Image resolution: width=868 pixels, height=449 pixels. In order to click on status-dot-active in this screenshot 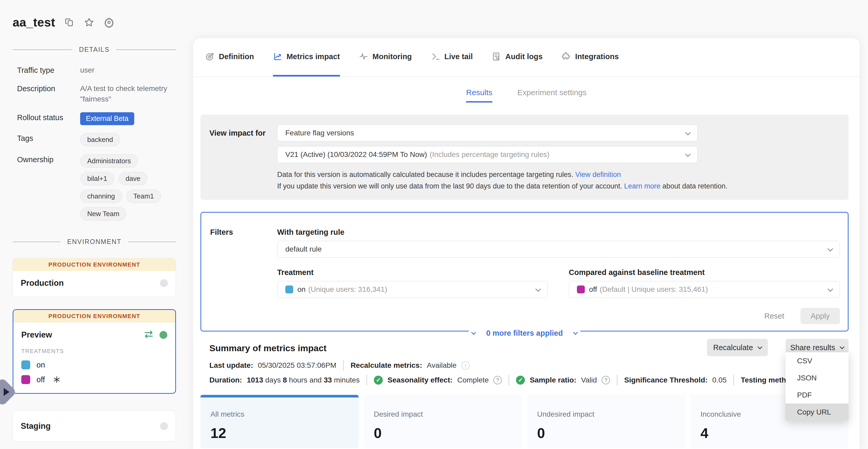, I will do `click(163, 335)`.